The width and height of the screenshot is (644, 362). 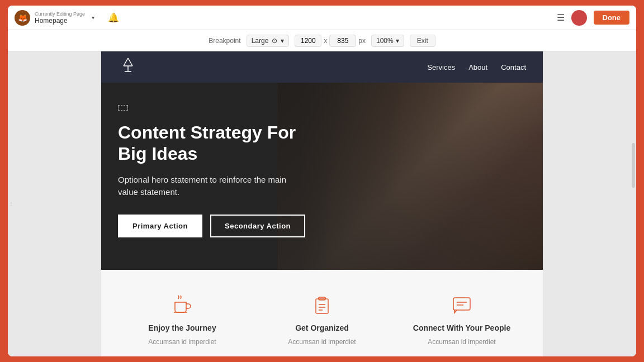 What do you see at coordinates (322, 328) in the screenshot?
I see `feature-title-2: Get Organized` at bounding box center [322, 328].